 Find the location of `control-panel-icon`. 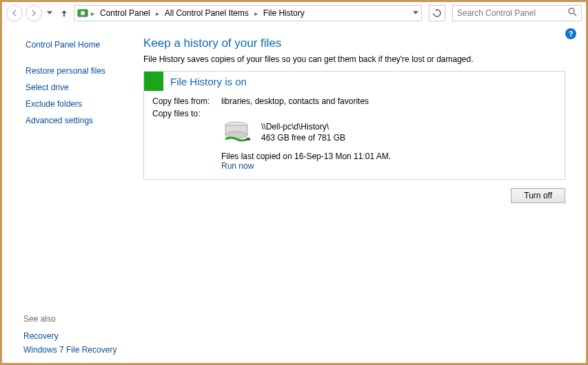

control-panel-icon is located at coordinates (83, 13).